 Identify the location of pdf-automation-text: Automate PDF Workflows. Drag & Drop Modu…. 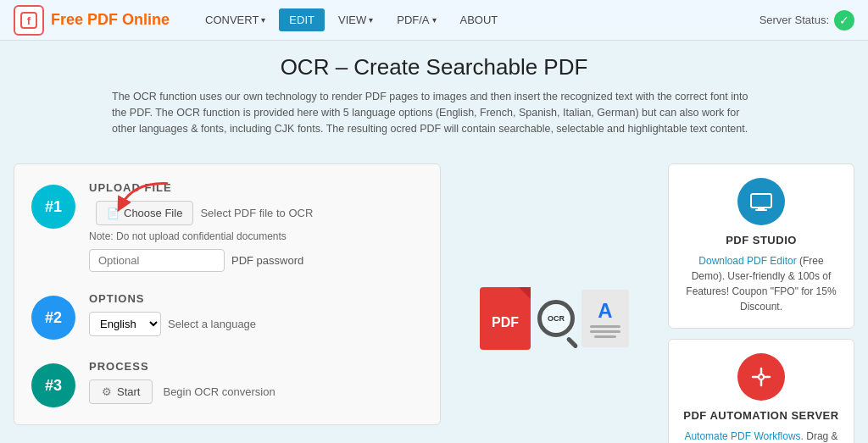
(761, 435).